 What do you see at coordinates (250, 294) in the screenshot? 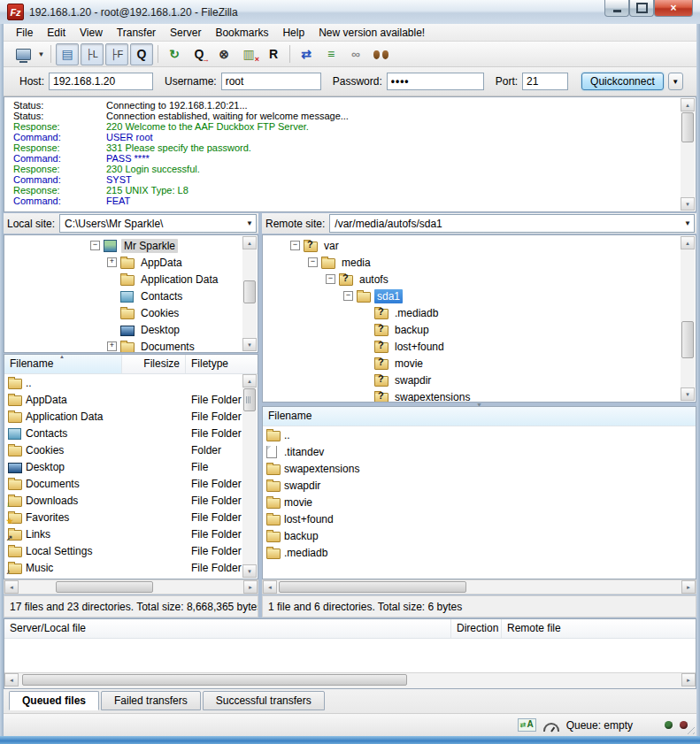
I see `local-tree-scrollbar: ▲ ▼` at bounding box center [250, 294].